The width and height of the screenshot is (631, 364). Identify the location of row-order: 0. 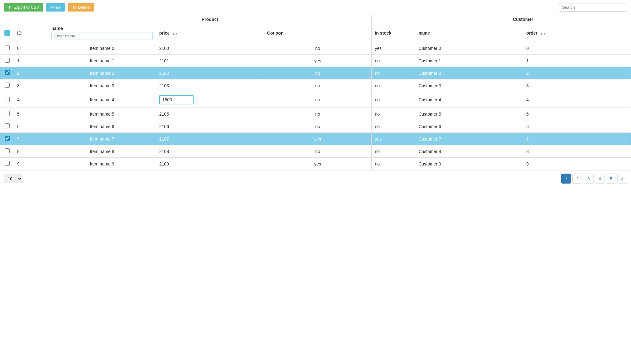
(577, 48).